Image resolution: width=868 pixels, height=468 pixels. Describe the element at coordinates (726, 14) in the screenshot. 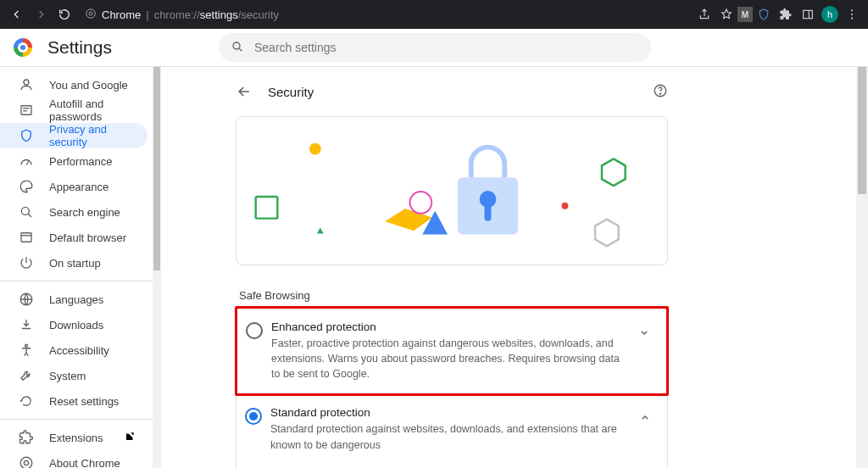

I see `bookmark-star-icon` at that location.